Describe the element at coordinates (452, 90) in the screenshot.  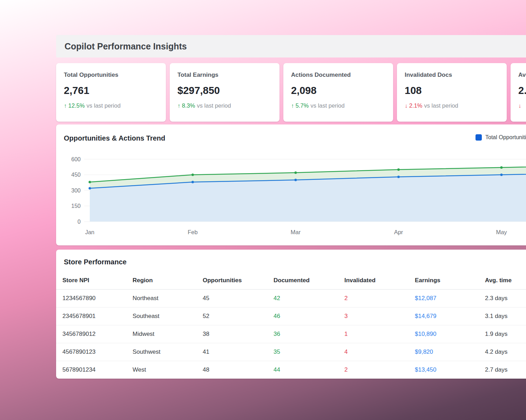
I see `kpi-value: 108` at that location.